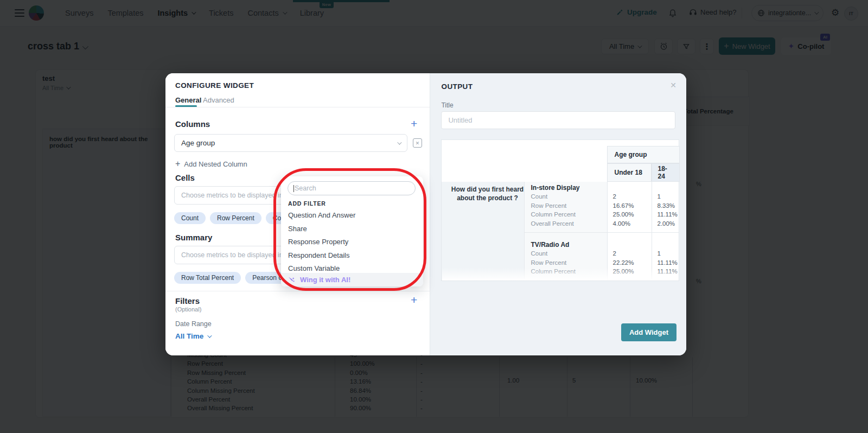 The width and height of the screenshot is (868, 433). What do you see at coordinates (188, 301) in the screenshot?
I see `filters-section-label: Filters` at bounding box center [188, 301].